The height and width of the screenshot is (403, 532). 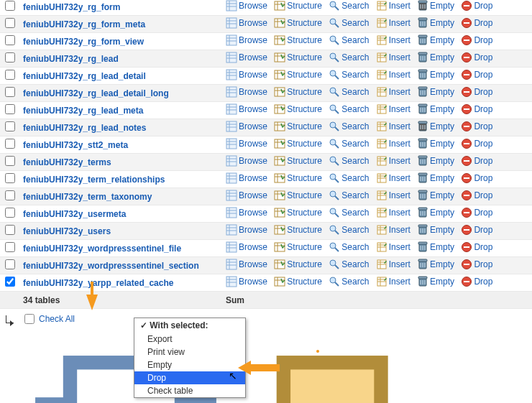 I want to click on table-link: feniubUHI732y_wordpresssentinel_section, so click(x=111, y=266).